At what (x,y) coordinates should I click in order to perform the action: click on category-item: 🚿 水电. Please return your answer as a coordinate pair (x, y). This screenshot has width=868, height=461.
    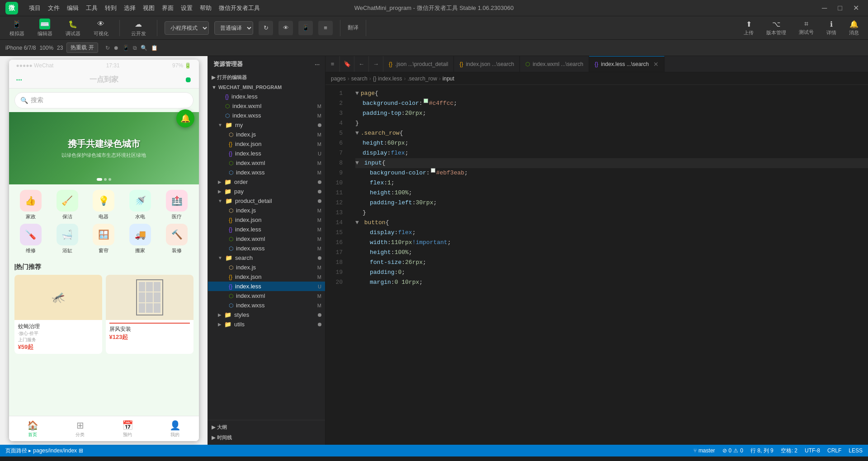
    Looking at the image, I should click on (140, 205).